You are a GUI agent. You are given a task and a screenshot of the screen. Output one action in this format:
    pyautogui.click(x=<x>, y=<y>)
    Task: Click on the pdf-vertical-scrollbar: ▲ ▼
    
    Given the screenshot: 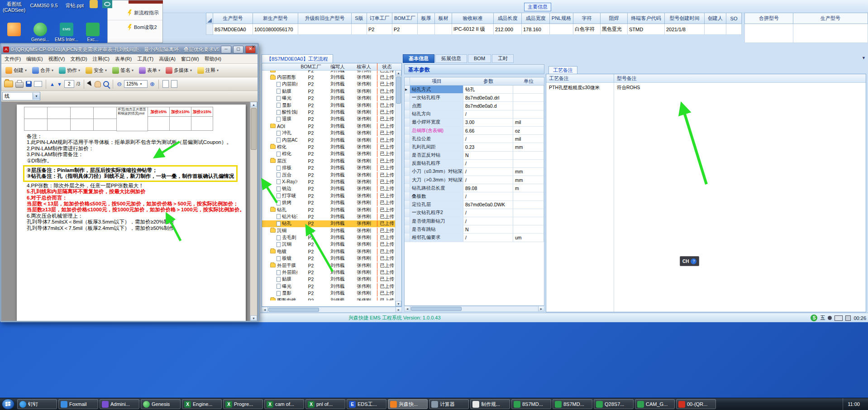 What is the action you would take?
    pyautogui.click(x=253, y=211)
    